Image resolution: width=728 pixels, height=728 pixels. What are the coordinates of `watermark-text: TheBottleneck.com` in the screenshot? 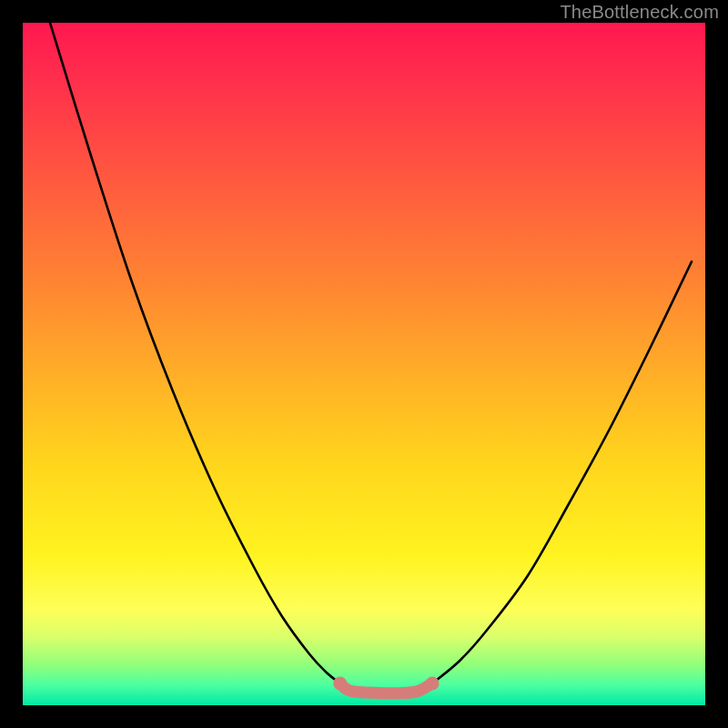 It's located at (639, 13).